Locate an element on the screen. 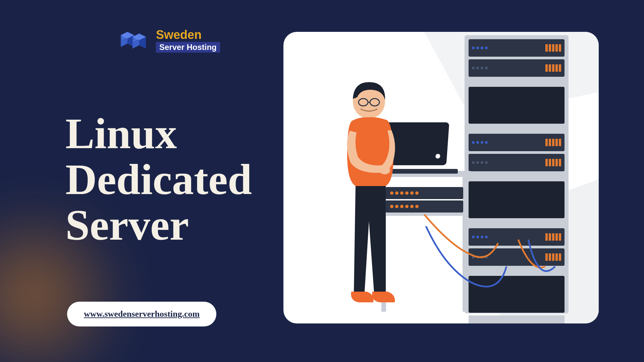 This screenshot has width=644, height=362. server-rack-isometric-icon is located at coordinates (134, 40).